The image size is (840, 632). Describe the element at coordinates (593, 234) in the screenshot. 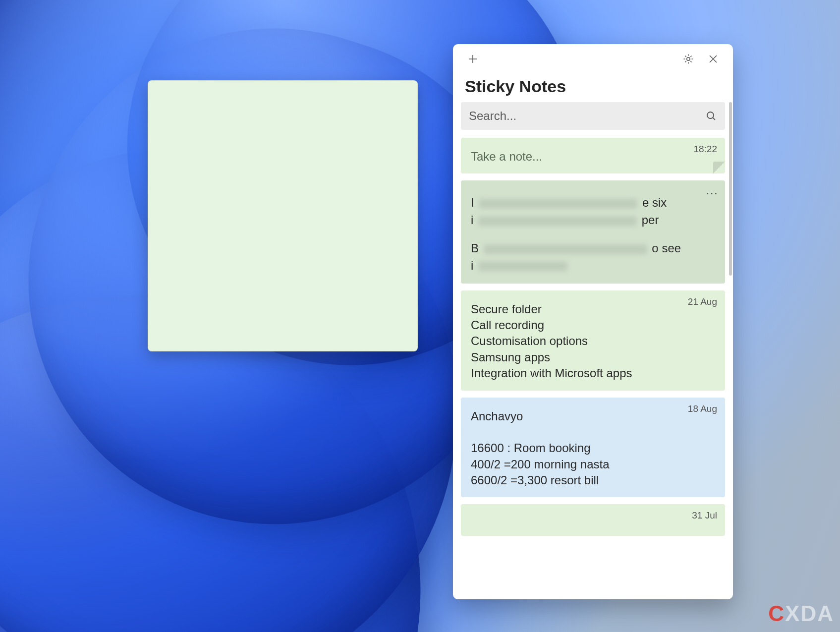

I see `redacted-body: I e six i per B o see` at that location.